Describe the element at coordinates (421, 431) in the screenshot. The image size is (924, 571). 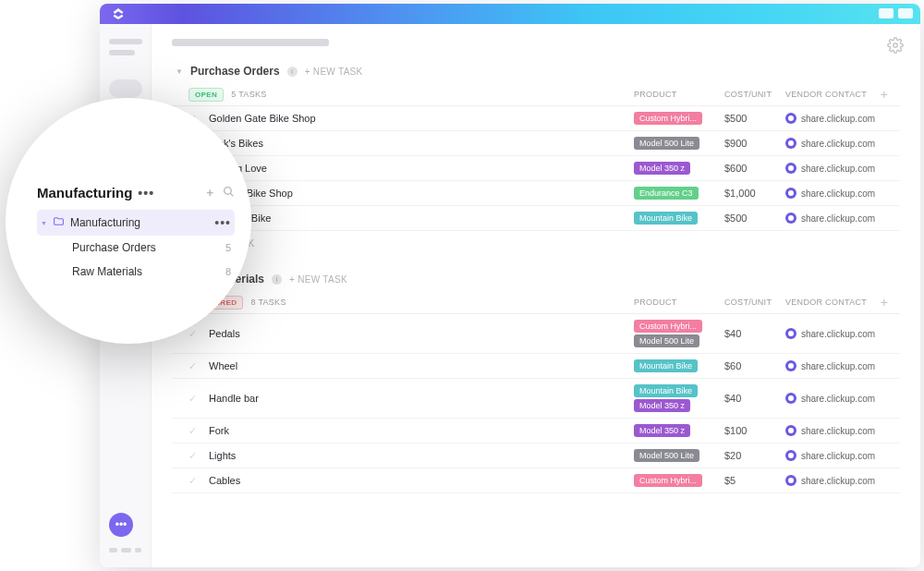
I see `task-name: Fork` at that location.